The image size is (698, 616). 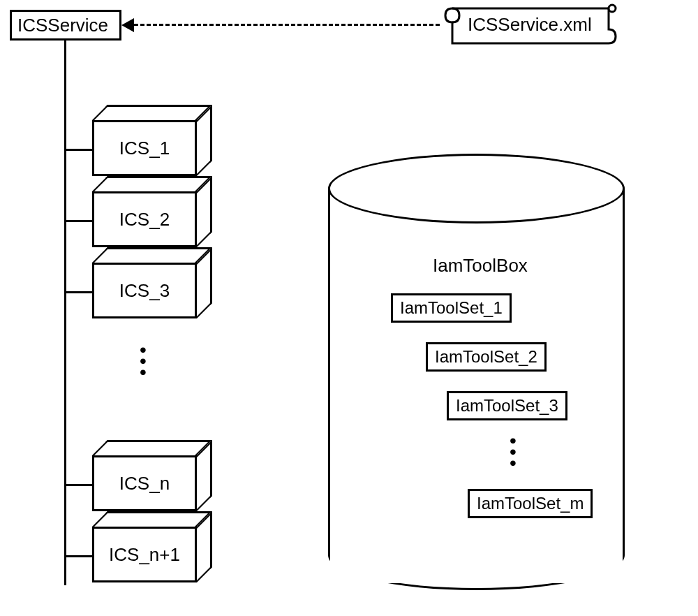 I want to click on ics-label-2: ICS_2, so click(x=144, y=219).